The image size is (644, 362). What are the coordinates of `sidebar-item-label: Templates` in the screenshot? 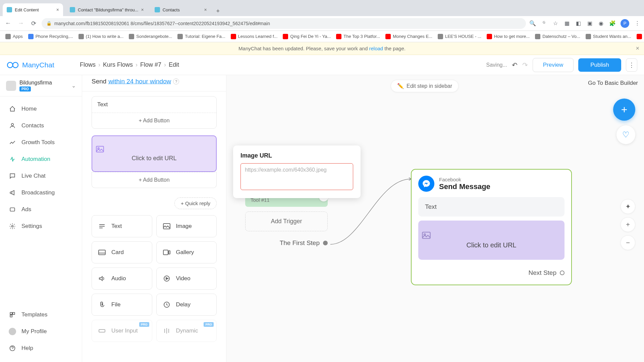 It's located at (34, 315).